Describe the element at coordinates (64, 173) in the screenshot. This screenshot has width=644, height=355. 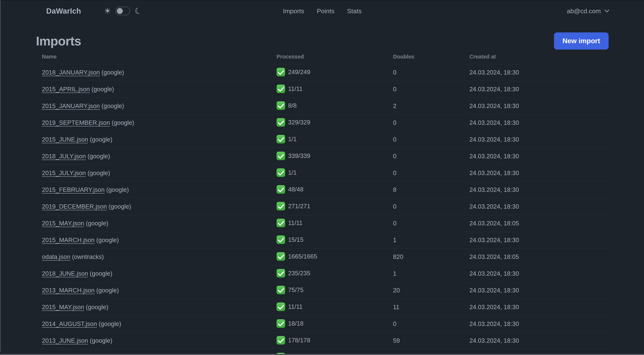
I see `import-file-link: 2015_JULY.json` at that location.